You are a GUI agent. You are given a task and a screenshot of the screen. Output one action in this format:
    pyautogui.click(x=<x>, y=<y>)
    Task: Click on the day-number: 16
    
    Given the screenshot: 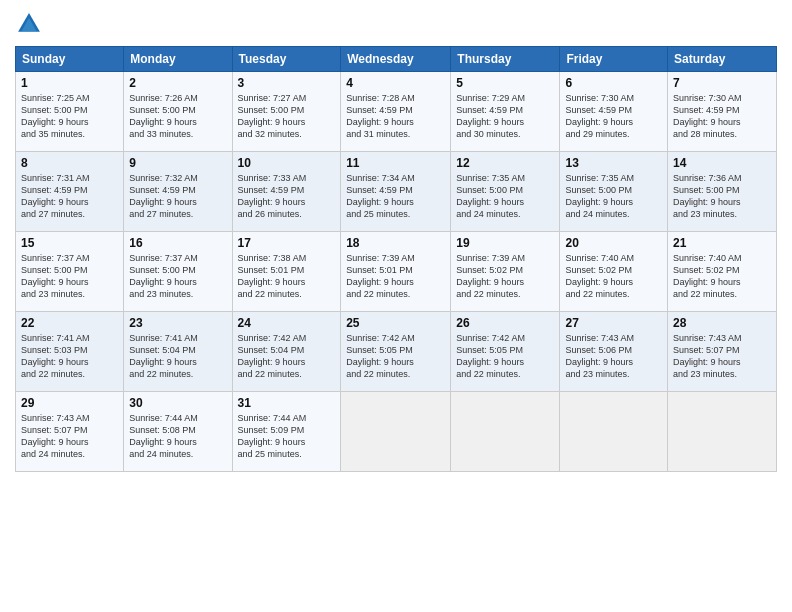 What is the action you would take?
    pyautogui.click(x=178, y=243)
    